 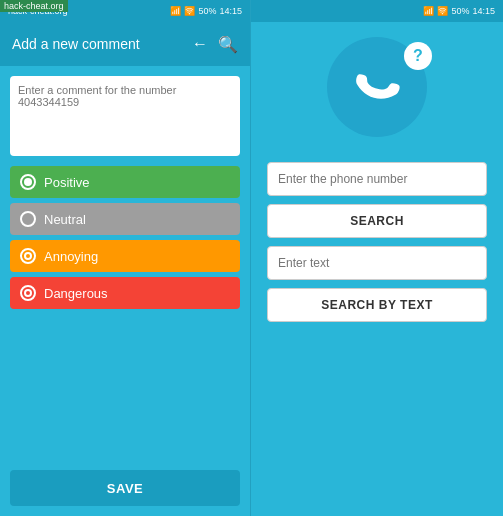 I want to click on radio-circle-neutral, so click(x=28, y=219).